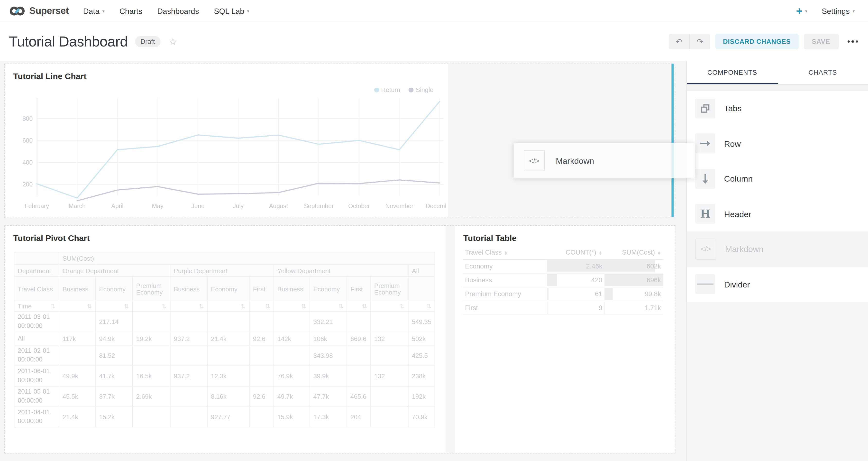  Describe the element at coordinates (563, 294) in the screenshot. I see `table-row: Premium Economy6199.8k` at that location.